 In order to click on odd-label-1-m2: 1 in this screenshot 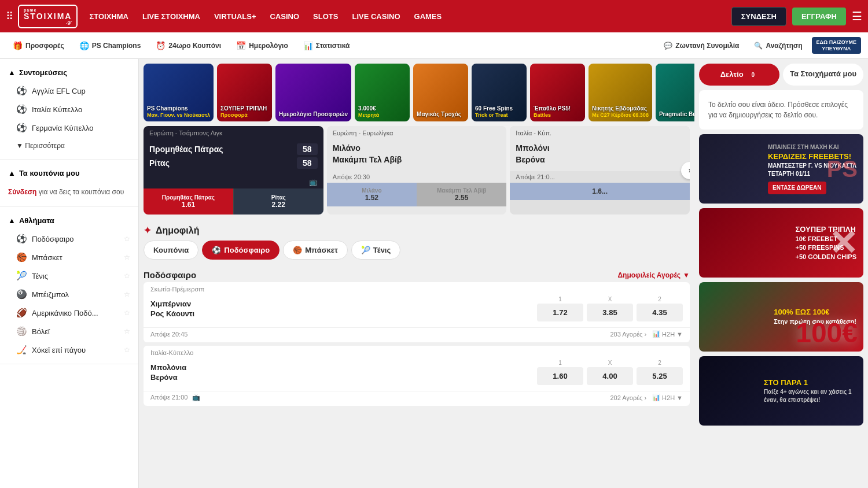, I will do `click(560, 363)`.